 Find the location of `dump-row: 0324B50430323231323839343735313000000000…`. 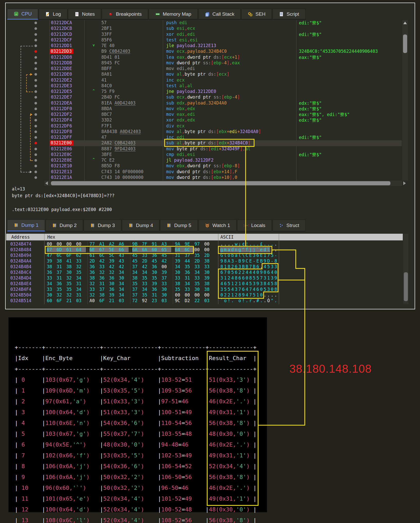

dump-row: 0324B50430323231323839343735313000000000… is located at coordinates (204, 295).